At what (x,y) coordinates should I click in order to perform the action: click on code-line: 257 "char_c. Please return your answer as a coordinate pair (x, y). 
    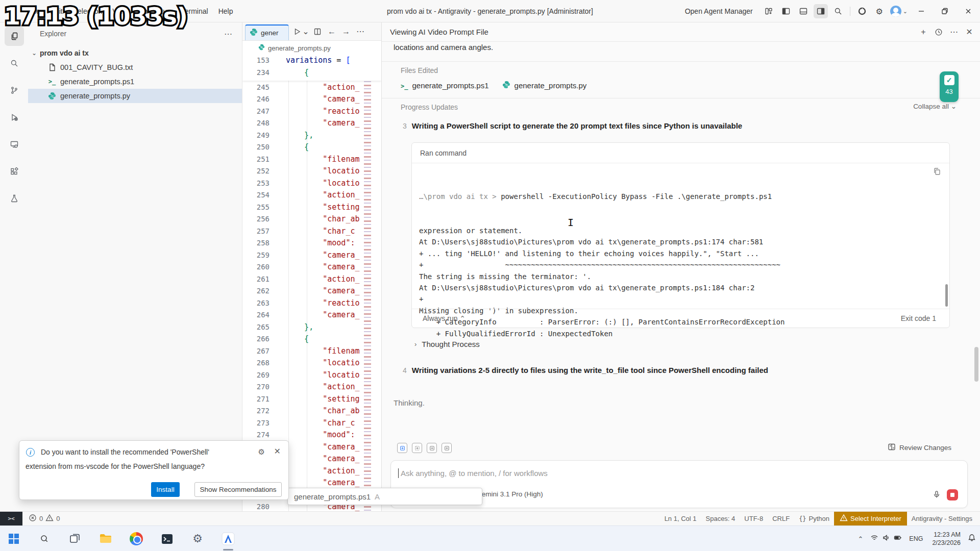
    Looking at the image, I should click on (312, 233).